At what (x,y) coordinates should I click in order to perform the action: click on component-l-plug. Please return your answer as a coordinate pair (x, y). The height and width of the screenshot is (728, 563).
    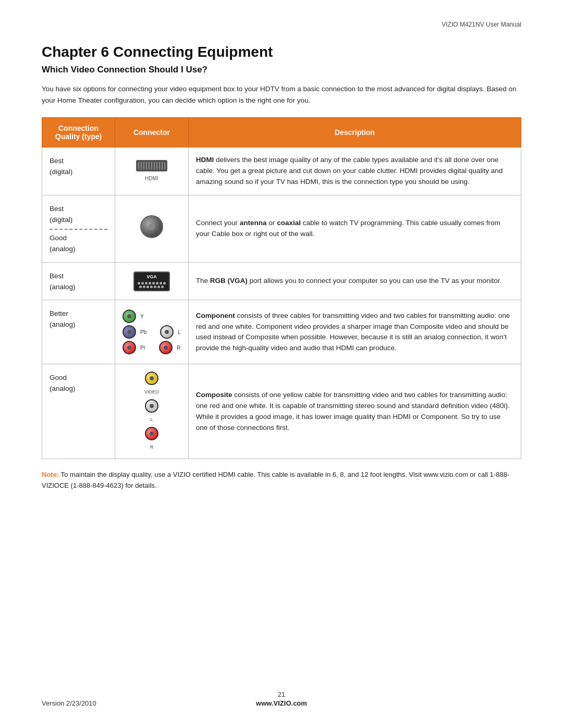
    Looking at the image, I should click on (167, 332).